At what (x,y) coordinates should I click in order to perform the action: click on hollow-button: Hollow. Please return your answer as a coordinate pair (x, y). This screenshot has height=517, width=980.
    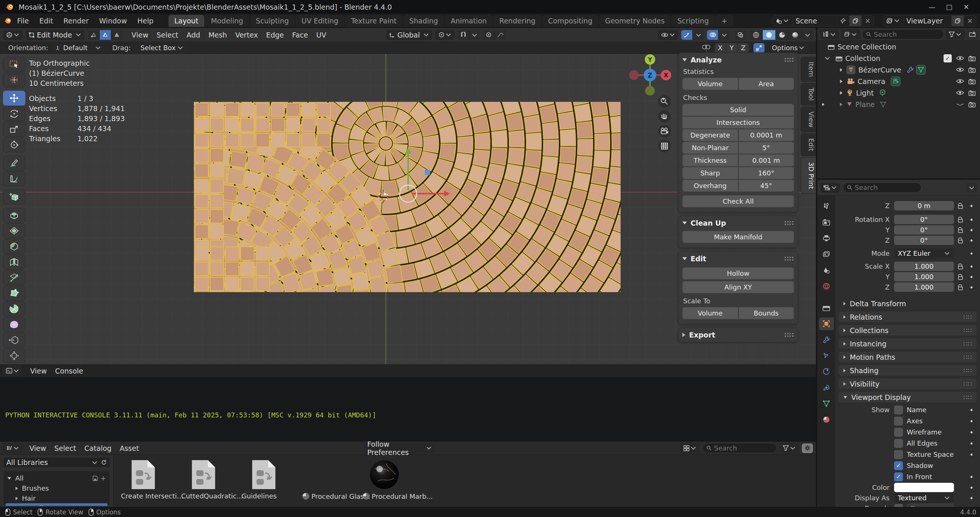
    Looking at the image, I should click on (738, 273).